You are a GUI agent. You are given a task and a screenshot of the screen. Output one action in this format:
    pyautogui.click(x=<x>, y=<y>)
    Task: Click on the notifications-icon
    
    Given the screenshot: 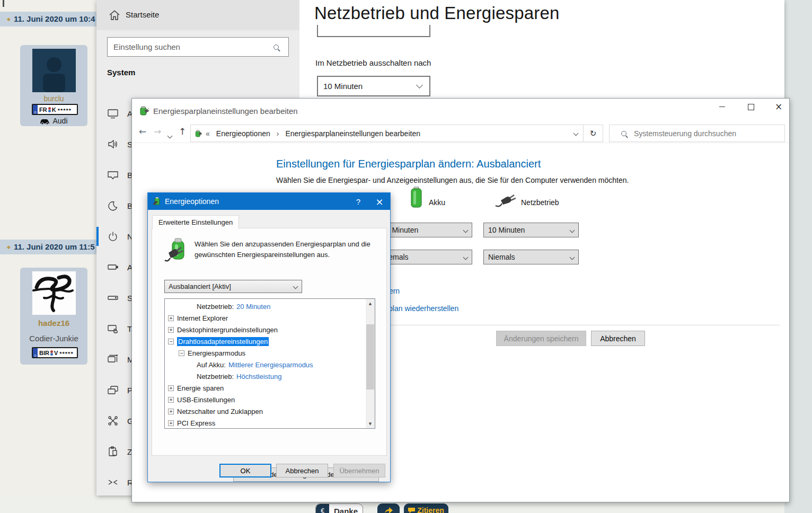 What is the action you would take?
    pyautogui.click(x=113, y=175)
    